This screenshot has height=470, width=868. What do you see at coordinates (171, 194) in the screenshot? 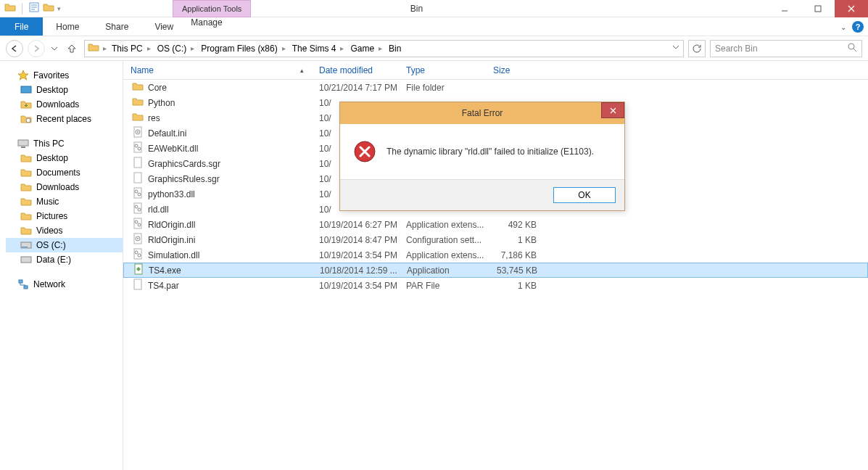
I see `file-name: python33.dll` at bounding box center [171, 194].